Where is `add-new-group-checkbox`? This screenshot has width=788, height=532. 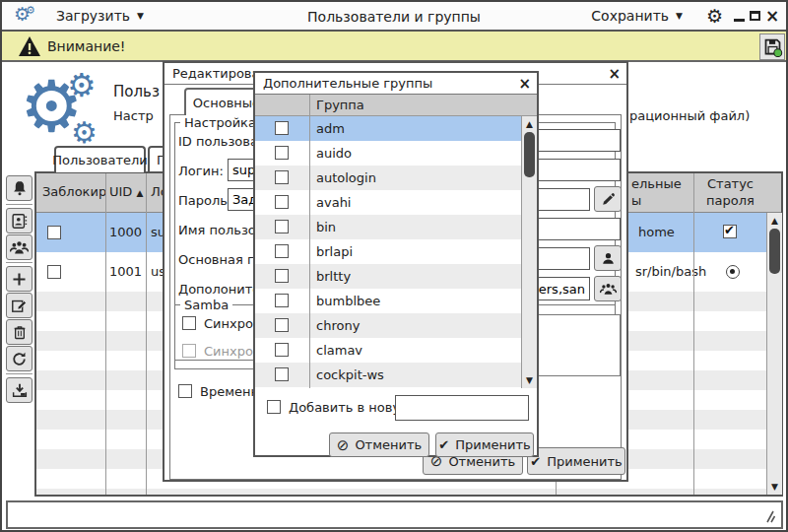
add-new-group-checkbox is located at coordinates (274, 407).